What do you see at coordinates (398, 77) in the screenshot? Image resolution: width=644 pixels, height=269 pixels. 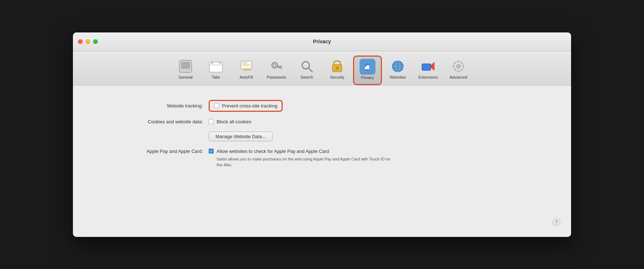 I see `websites-label: Websites` at bounding box center [398, 77].